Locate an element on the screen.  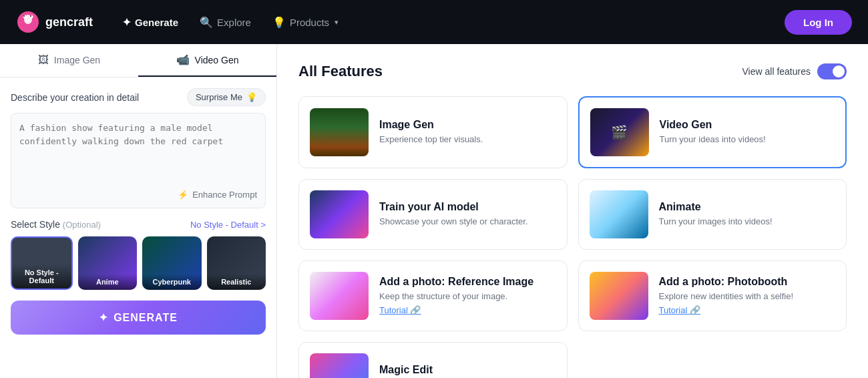
logo-text: gencraft is located at coordinates (69, 23).